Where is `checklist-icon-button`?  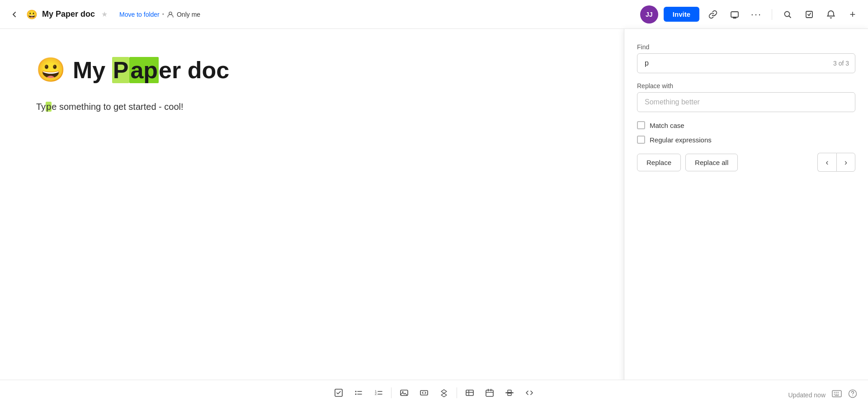 checklist-icon-button is located at coordinates (809, 14).